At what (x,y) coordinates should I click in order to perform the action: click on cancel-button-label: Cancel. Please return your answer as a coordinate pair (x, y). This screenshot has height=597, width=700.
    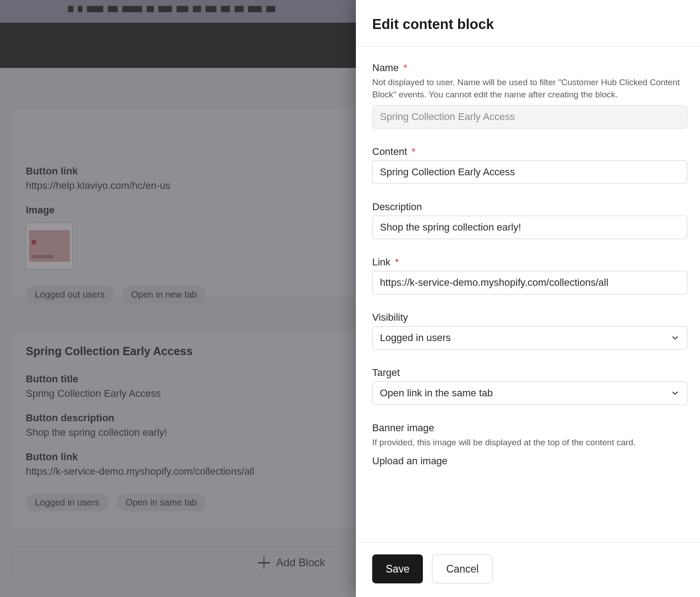
    Looking at the image, I should click on (462, 569).